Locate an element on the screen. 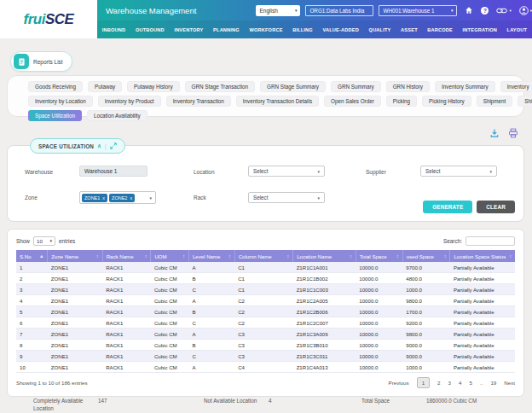 This screenshot has width=532, height=413. nav-item-asset: ASSET is located at coordinates (409, 30).